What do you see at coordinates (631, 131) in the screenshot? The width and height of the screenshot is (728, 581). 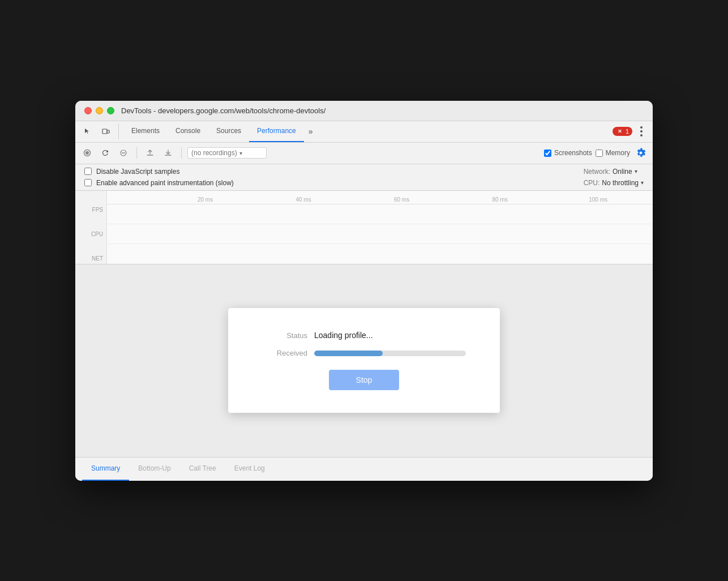 I see `tab-right-icons: ✕ 1` at bounding box center [631, 131].